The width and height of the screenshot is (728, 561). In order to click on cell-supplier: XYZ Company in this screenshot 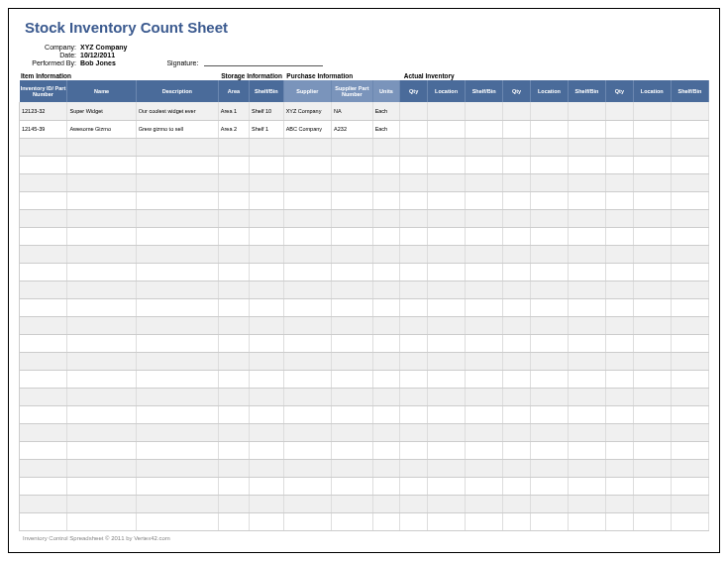, I will do `click(307, 111)`.